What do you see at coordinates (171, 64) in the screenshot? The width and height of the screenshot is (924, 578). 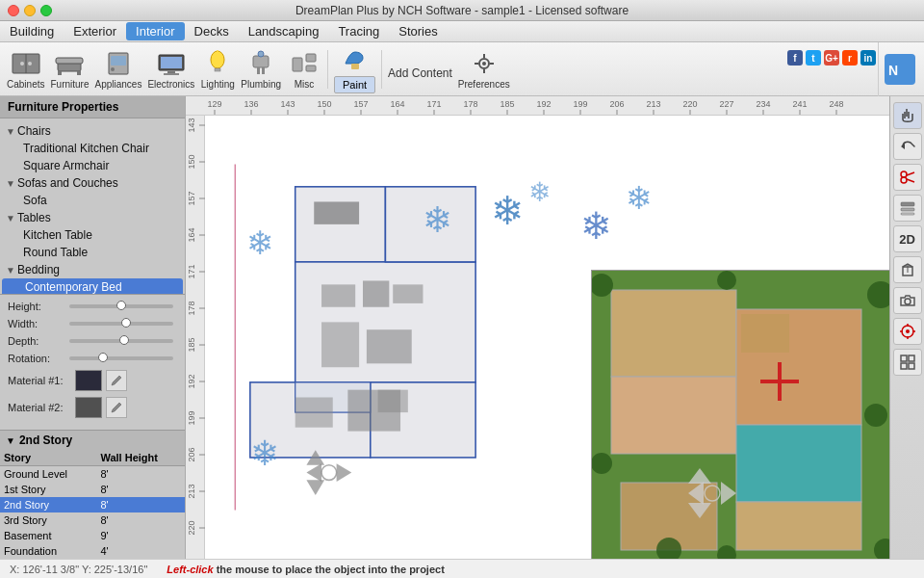 I see `electronics-icon` at bounding box center [171, 64].